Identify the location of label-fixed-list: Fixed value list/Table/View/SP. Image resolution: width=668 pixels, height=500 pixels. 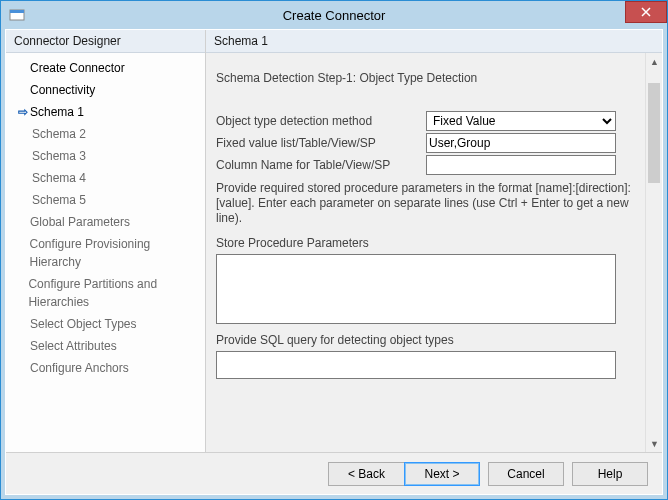
(321, 143).